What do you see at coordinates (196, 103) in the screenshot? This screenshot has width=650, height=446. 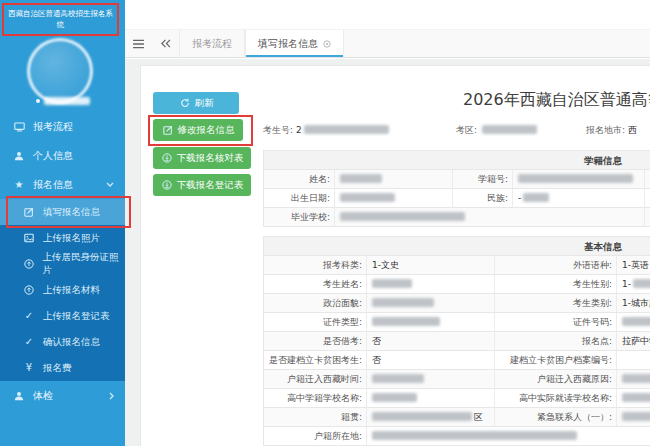 I see `refresh-button: 刷新` at bounding box center [196, 103].